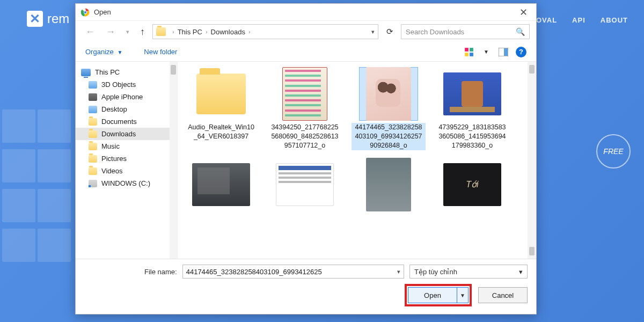 This screenshot has width=644, height=322. I want to click on open-button-highlight: Open ▼, so click(438, 295).